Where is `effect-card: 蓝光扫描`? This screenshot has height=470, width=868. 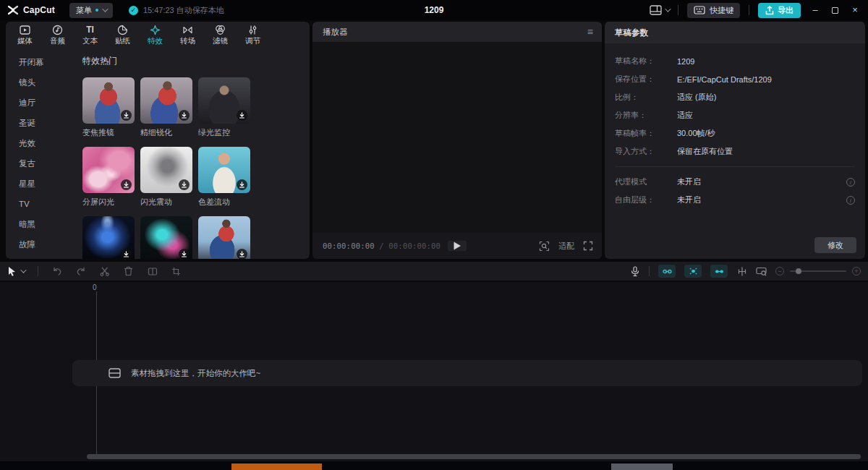
effect-card: 蓝光扫描 is located at coordinates (109, 237).